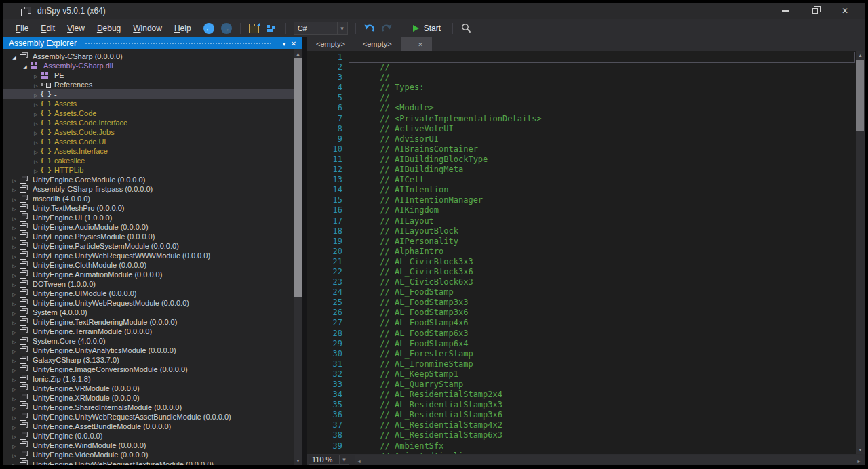 The height and width of the screenshot is (469, 868). I want to click on tree-item: UnityEngine.UI (1.0.0.0), so click(149, 218).